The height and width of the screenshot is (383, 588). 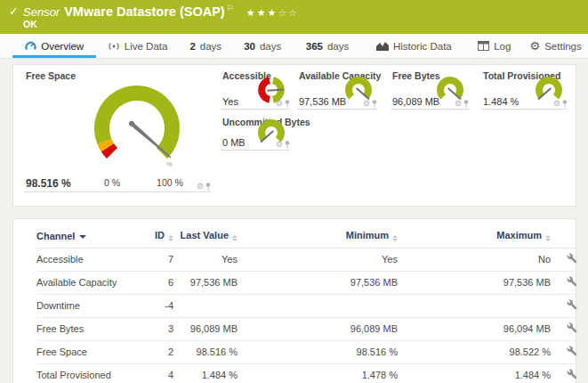 What do you see at coordinates (474, 374) in the screenshot?
I see `channel-maximum: 1.484 %` at bounding box center [474, 374].